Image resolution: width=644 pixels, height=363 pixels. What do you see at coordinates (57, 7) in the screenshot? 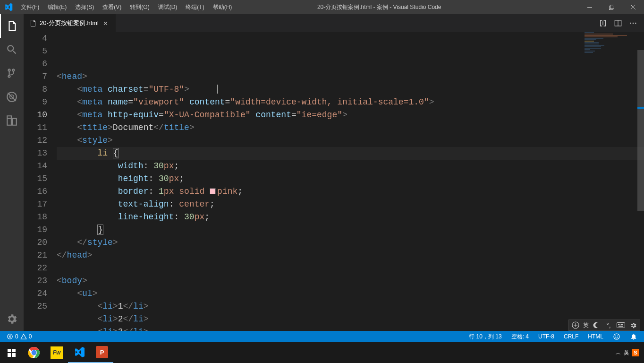
I see `menu-edit: 编辑(E)` at bounding box center [57, 7].